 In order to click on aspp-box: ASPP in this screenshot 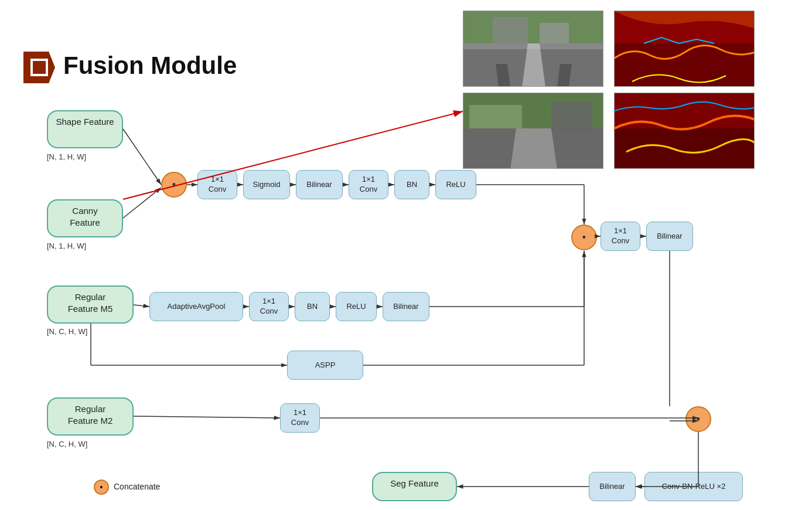, I will do `click(325, 365)`.